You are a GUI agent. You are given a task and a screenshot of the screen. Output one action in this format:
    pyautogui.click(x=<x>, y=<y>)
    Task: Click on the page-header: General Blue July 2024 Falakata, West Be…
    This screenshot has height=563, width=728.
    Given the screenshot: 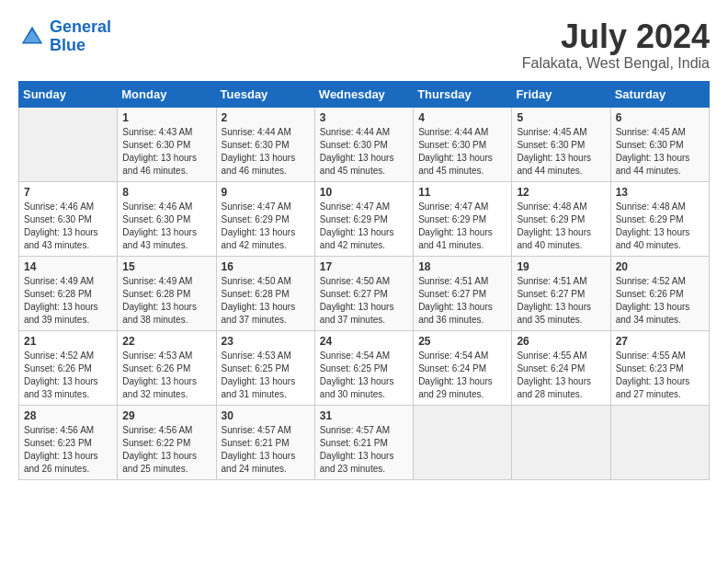 What is the action you would take?
    pyautogui.click(x=364, y=45)
    